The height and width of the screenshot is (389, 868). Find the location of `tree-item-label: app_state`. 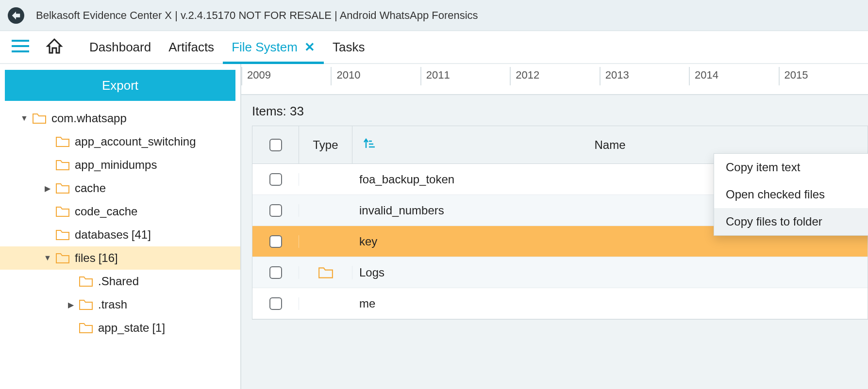

tree-item-label: app_state is located at coordinates (123, 328).